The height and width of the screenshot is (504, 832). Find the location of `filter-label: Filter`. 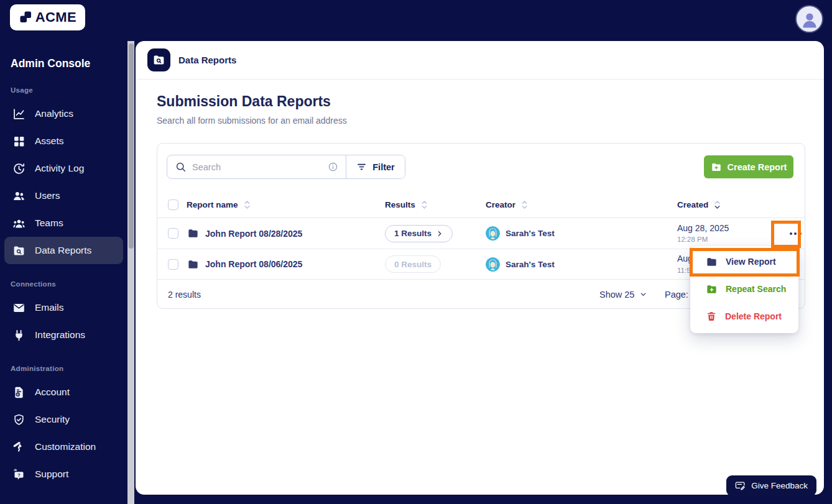

filter-label: Filter is located at coordinates (383, 167).